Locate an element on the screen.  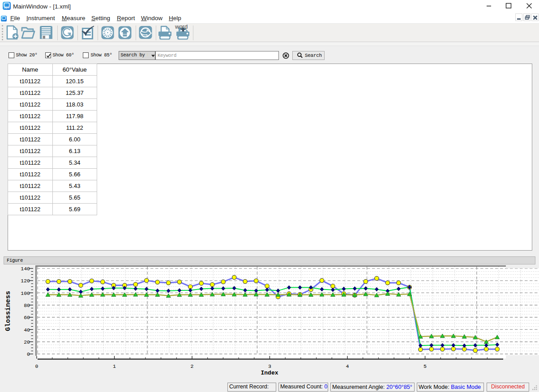
svg-text: Index is located at coordinates (270, 373).